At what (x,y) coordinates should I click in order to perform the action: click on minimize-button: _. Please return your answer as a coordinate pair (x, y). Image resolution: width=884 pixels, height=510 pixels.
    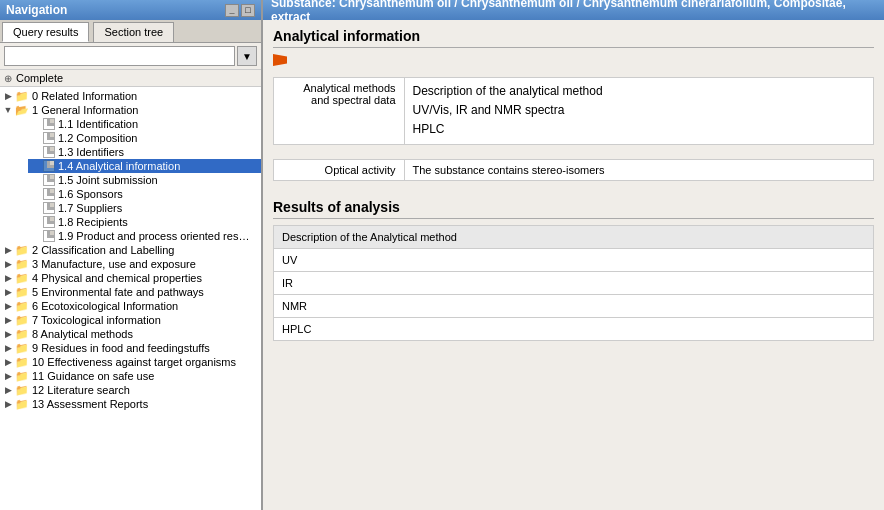
    Looking at the image, I should click on (232, 10).